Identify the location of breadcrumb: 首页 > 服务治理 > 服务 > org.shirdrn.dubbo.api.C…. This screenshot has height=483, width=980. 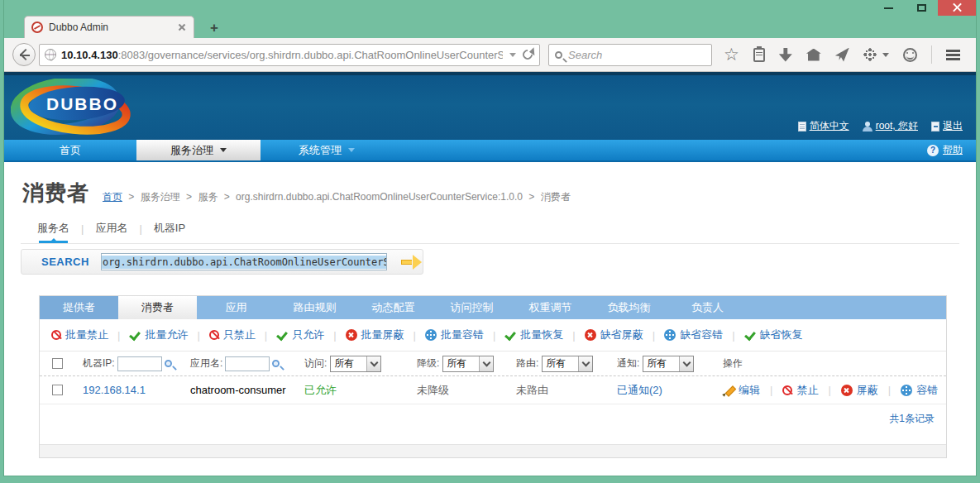
(337, 197).